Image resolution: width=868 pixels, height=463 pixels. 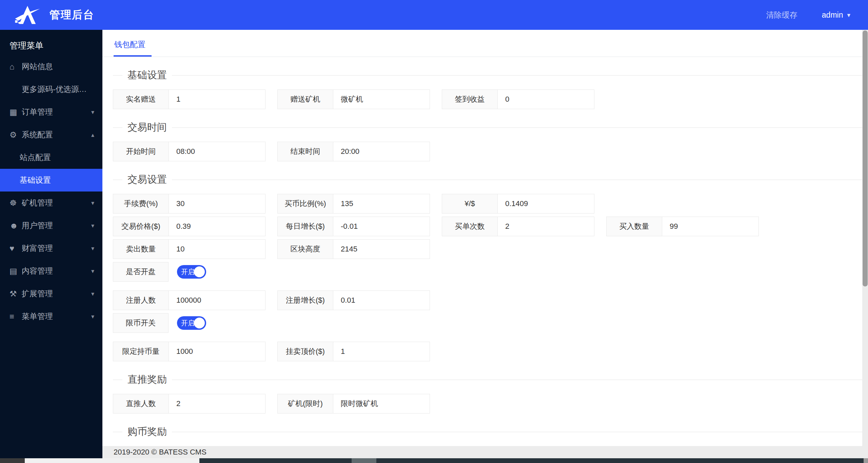 What do you see at coordinates (51, 226) in the screenshot?
I see `sidebar-item-users: ☻ 用户管理 ▾` at bounding box center [51, 226].